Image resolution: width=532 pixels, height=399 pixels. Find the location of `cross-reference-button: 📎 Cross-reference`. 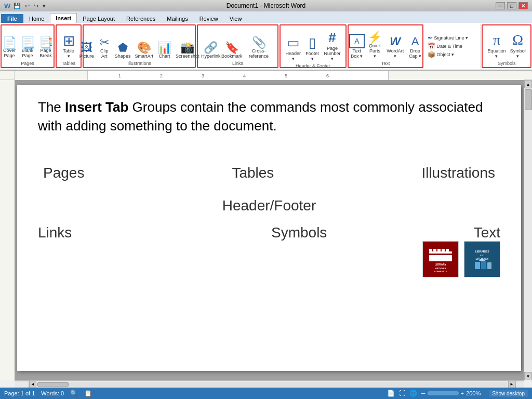

cross-reference-button: 📎 Cross-reference is located at coordinates (259, 48).